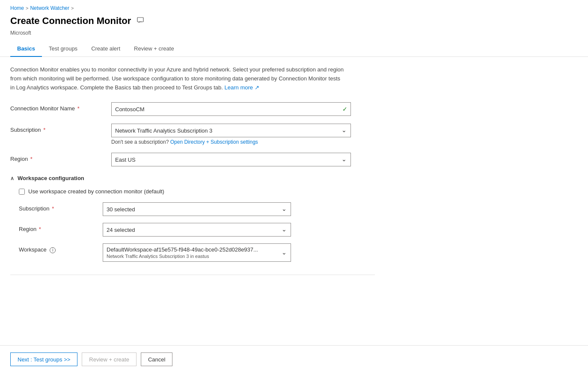 This screenshot has width=588, height=373. What do you see at coordinates (26, 49) in the screenshot?
I see `tab-basics: Basics` at bounding box center [26, 49].